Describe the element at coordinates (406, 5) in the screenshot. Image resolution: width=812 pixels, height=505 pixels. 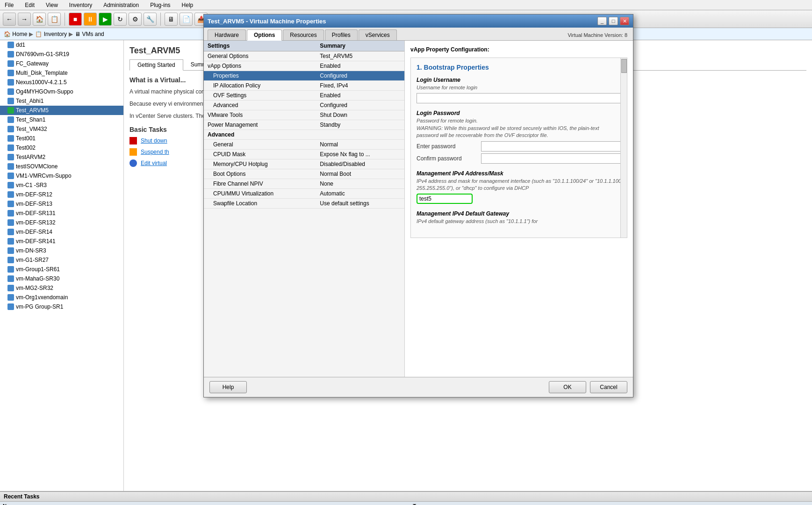
I see `menu-bar: File Edit View Inventory Administration …` at that location.